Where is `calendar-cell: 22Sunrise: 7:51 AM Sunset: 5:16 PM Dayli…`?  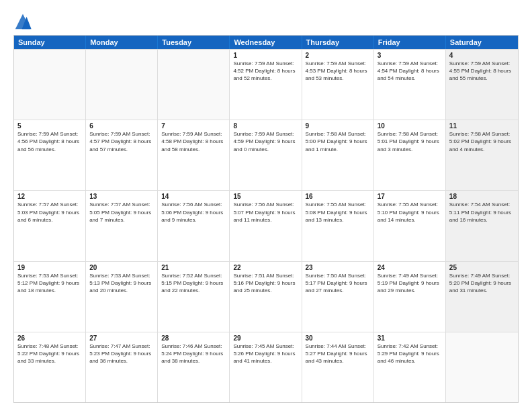 calendar-cell: 22Sunrise: 7:51 AM Sunset: 5:16 PM Dayli… is located at coordinates (266, 297).